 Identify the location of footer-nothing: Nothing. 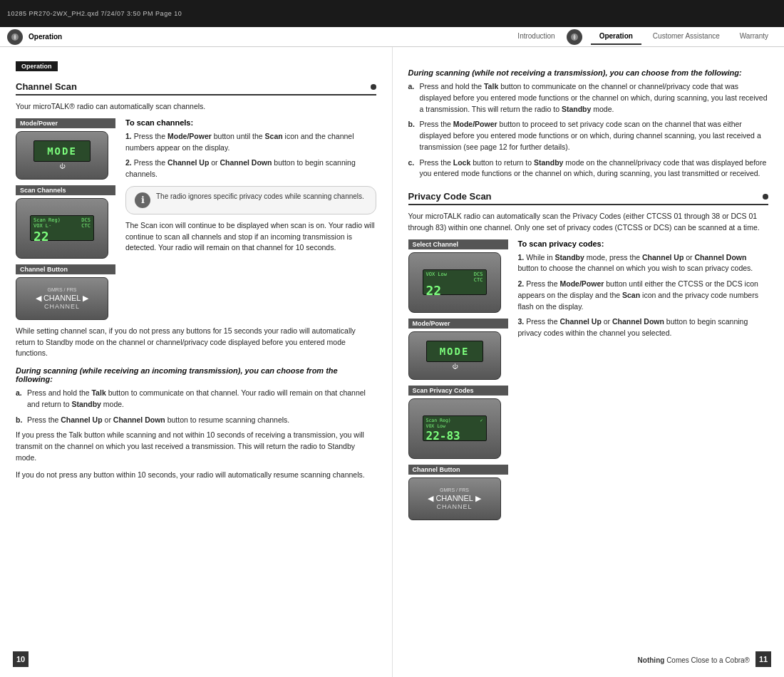
(651, 660).